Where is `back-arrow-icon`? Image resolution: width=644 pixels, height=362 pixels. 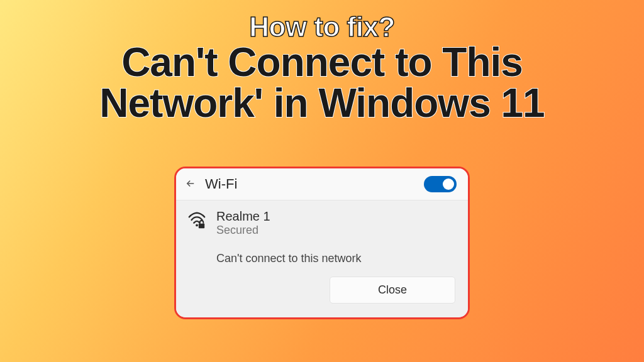
back-arrow-icon is located at coordinates (191, 185).